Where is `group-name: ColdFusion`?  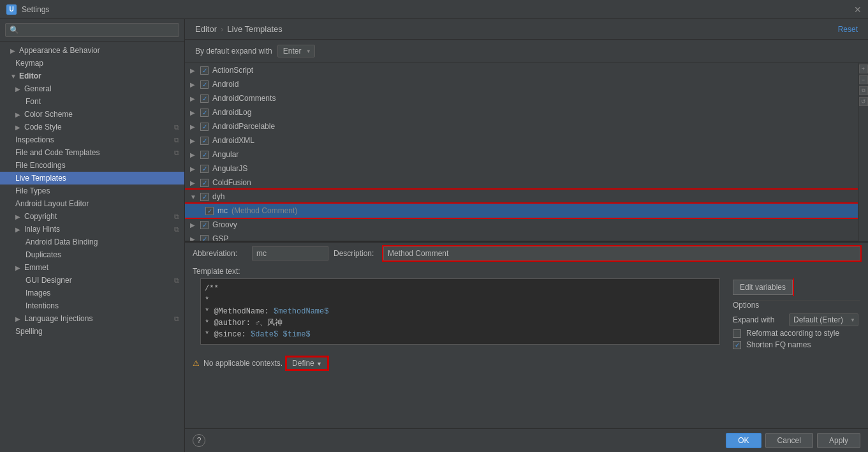
group-name: ColdFusion is located at coordinates (232, 183).